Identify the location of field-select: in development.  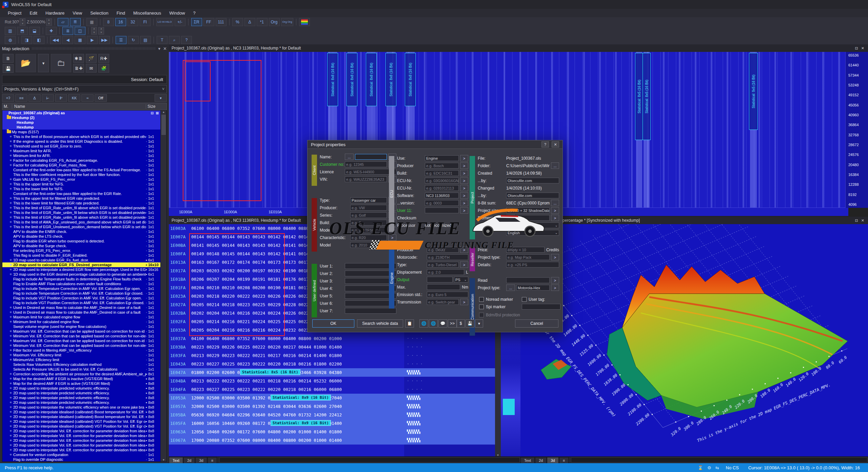
(533, 225).